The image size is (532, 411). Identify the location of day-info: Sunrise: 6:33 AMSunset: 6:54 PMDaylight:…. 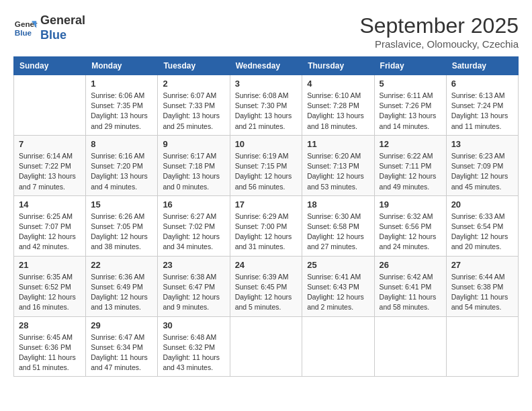
(482, 232).